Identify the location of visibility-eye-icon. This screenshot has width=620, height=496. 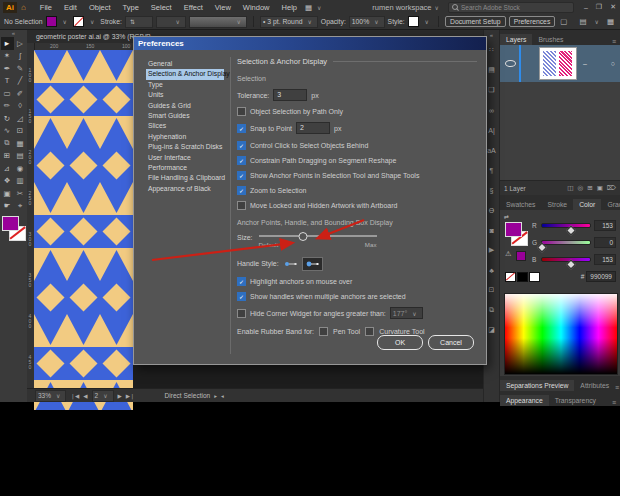
(510, 64).